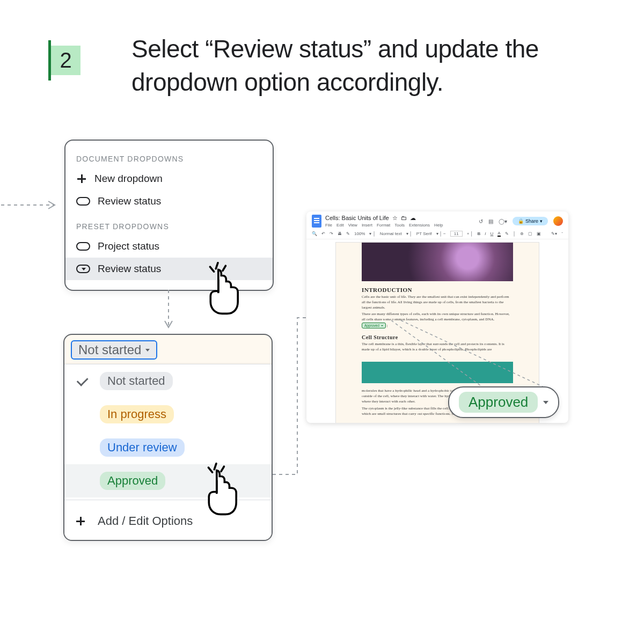 This screenshot has height=644, width=644. I want to click on para-intro-1: Cells are the basic unit of life. They a…, so click(437, 303).